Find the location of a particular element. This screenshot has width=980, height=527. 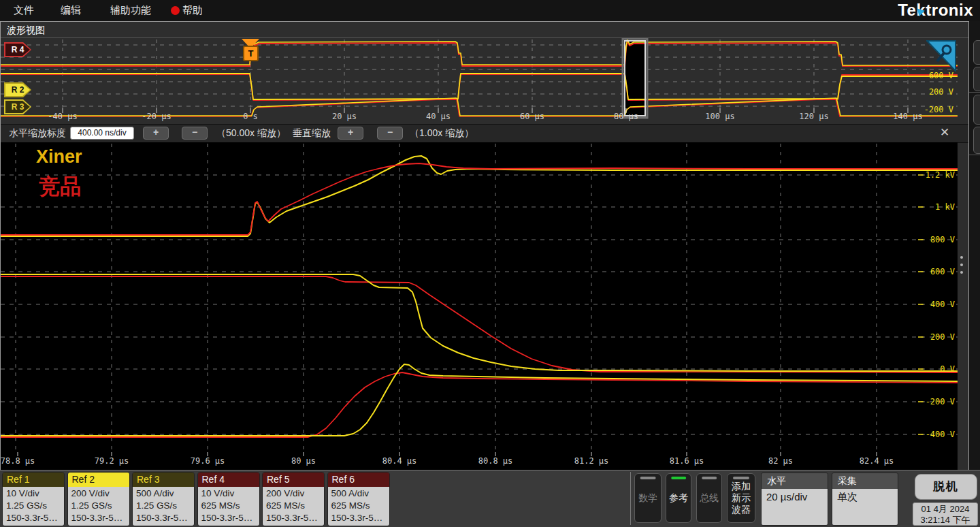

ref-badge-1: Ref 110 V/div1.25 GS/s150-3.3r-5… is located at coordinates (33, 499).